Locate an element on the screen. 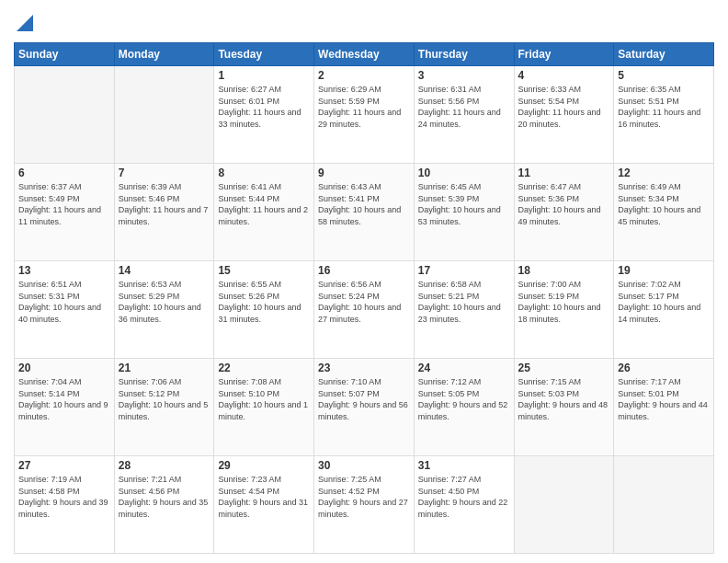 Image resolution: width=728 pixels, height=563 pixels. col-header-thursday: Thursday is located at coordinates (463, 55).